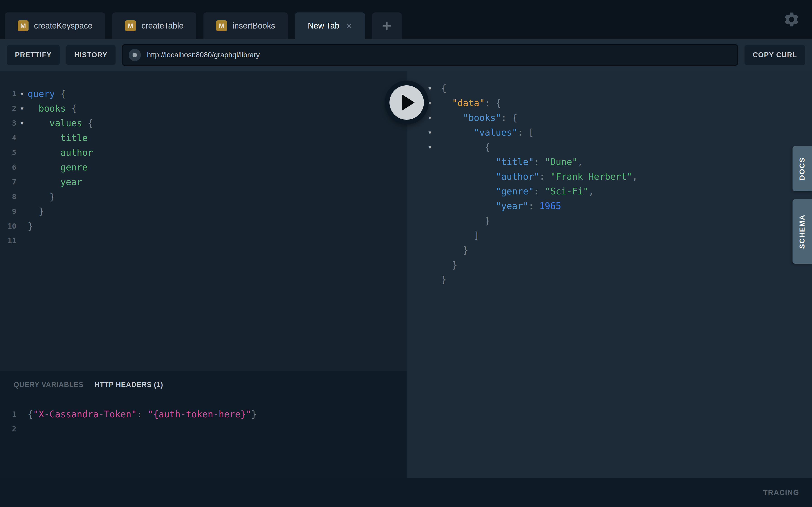 The width and height of the screenshot is (812, 507). I want to click on code-line: 1{"X-Cassandra-Token": "{auth-token-here…, so click(203, 414).